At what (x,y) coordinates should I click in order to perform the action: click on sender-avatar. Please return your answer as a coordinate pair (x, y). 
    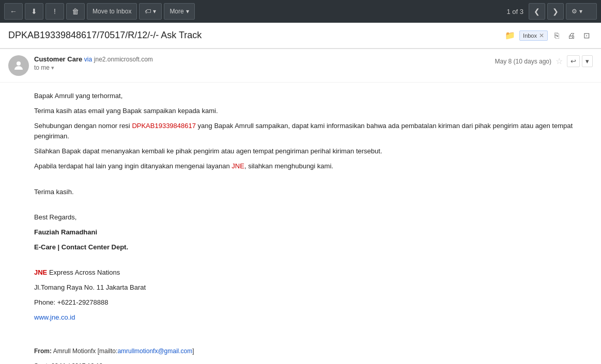
    Looking at the image, I should click on (19, 66).